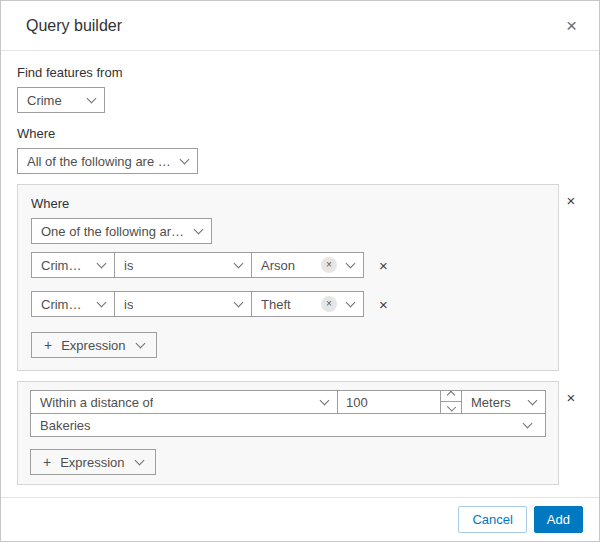 The width and height of the screenshot is (600, 542). I want to click on spatial-operator-value: Within a distance of, so click(96, 402).